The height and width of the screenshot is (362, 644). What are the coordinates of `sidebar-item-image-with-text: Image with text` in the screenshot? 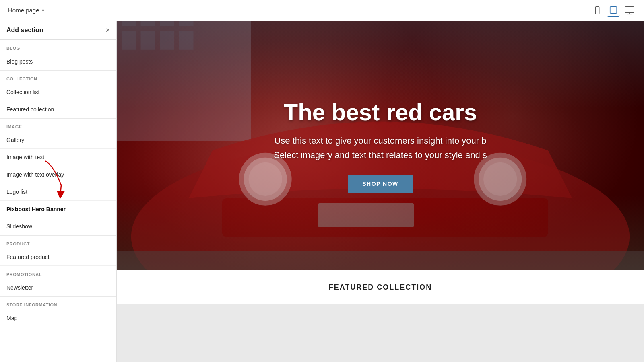 It's located at (58, 158).